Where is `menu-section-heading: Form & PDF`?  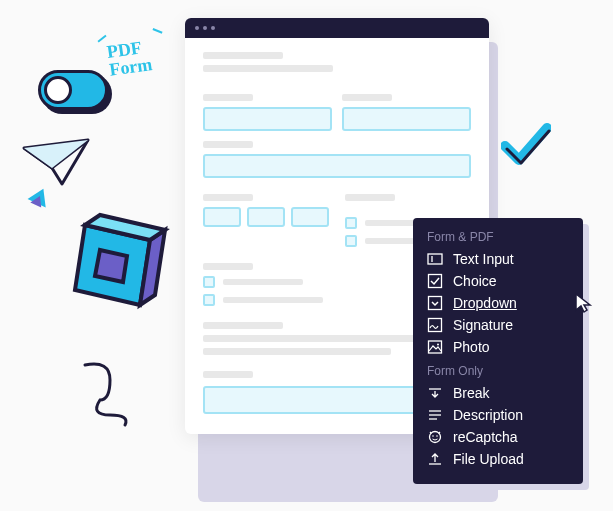
menu-section-heading: Form & PDF is located at coordinates (498, 237).